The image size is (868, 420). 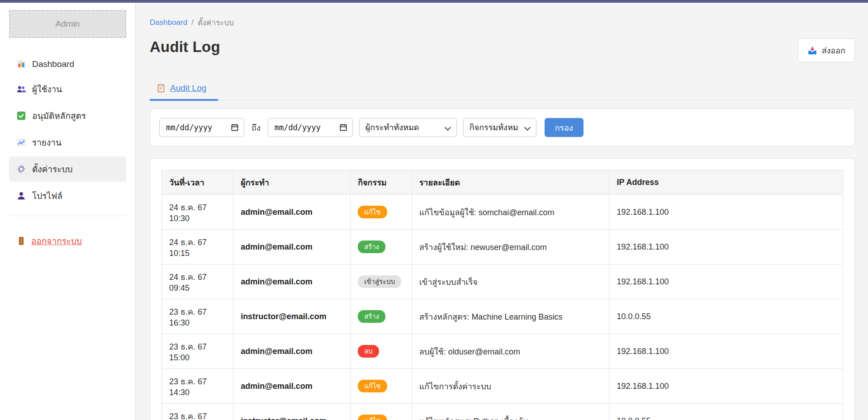 I want to click on cell-detail: แก้ไขการตั้งค่าระบบ, so click(x=510, y=386).